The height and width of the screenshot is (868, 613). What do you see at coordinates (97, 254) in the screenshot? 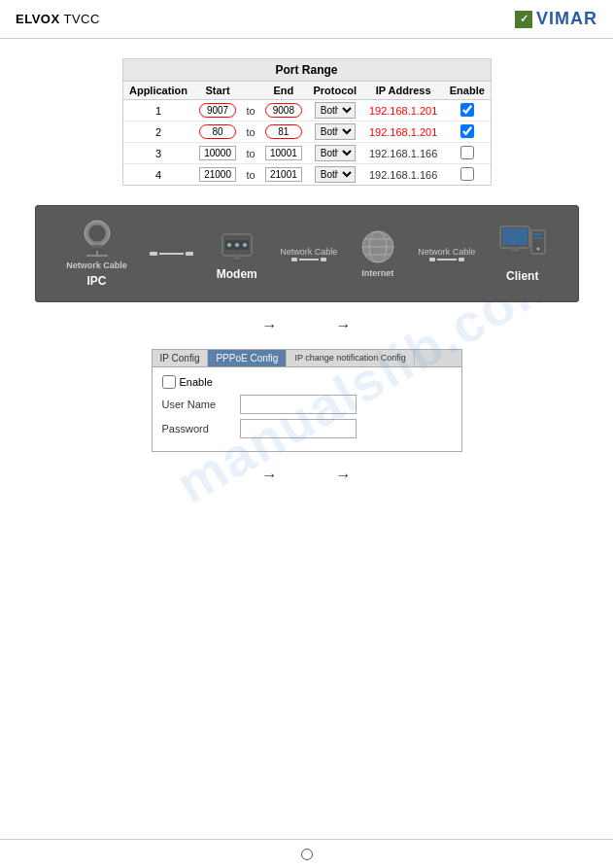
I see `ipc-item: Network Cable IPC` at bounding box center [97, 254].